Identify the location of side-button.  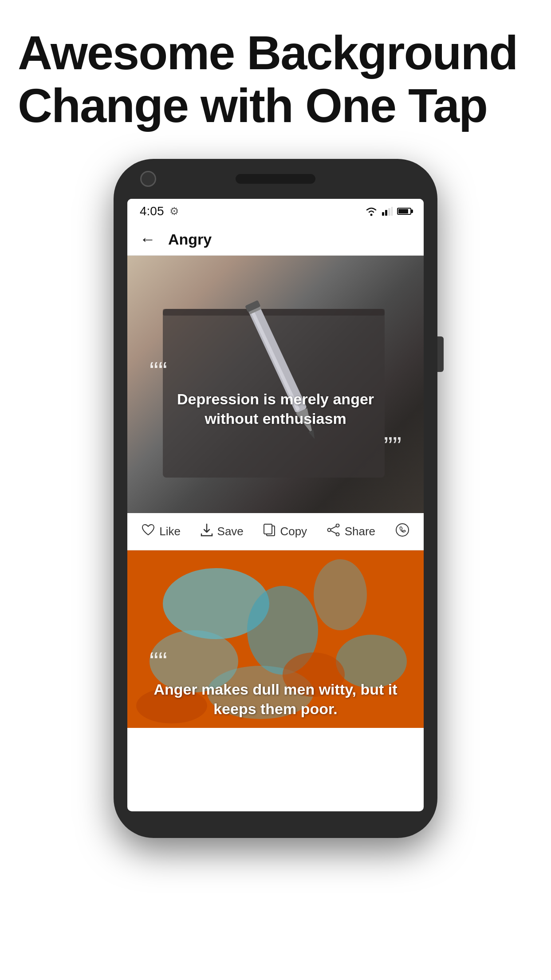
(441, 354).